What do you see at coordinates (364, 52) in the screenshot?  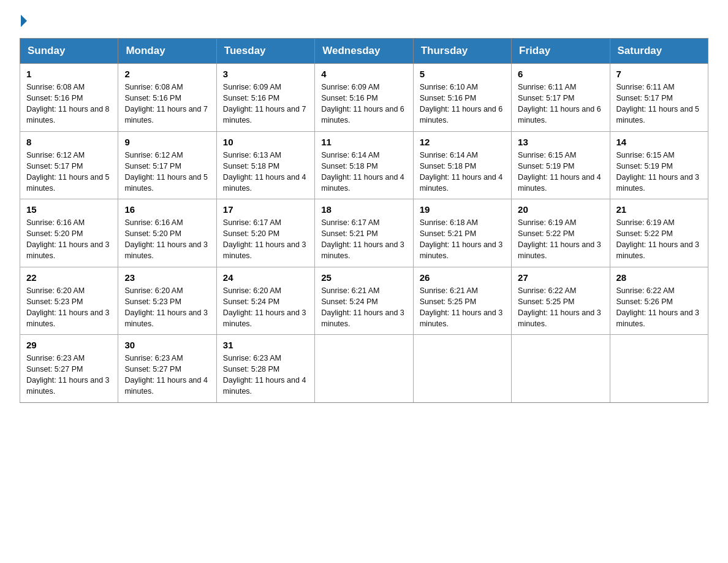 I see `calendar-header-row: SundayMondayTuesdayWednesdayThursdayFrid…` at bounding box center [364, 52].